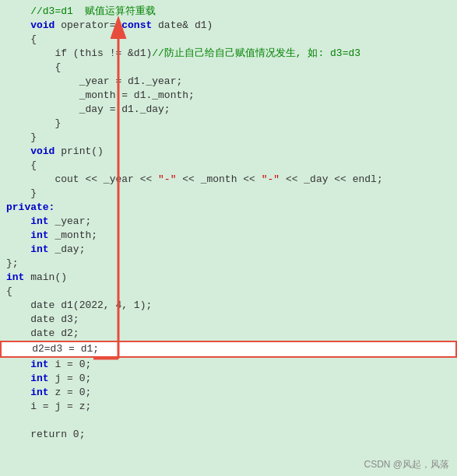  I want to click on code-line: date d1(2022, 4, 1);, so click(229, 306).